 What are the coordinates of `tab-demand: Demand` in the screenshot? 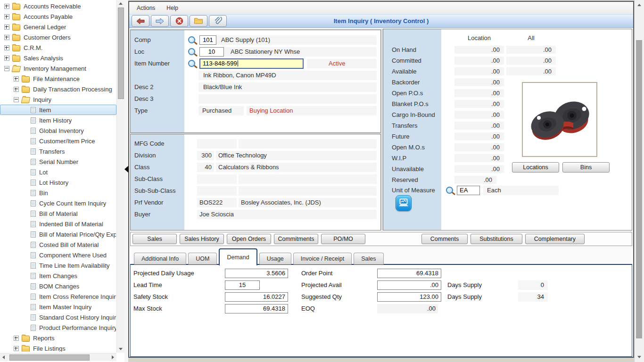 It's located at (238, 257).